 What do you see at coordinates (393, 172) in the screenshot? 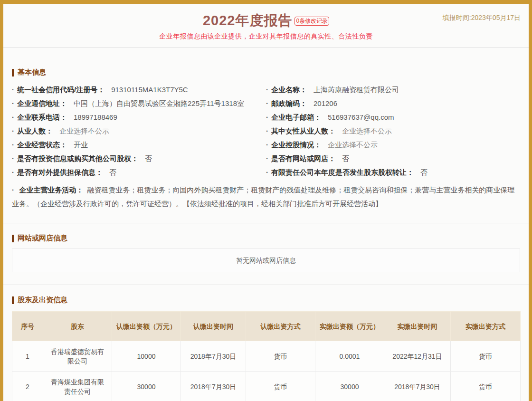
I see `field-equity-transfer: 有限责任公司本年度是否发生股东股权转让：否` at bounding box center [393, 172].